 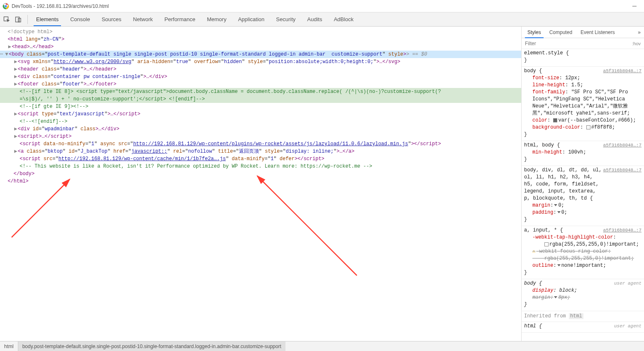 What do you see at coordinates (634, 6) in the screenshot?
I see `minimize-button` at bounding box center [634, 6].